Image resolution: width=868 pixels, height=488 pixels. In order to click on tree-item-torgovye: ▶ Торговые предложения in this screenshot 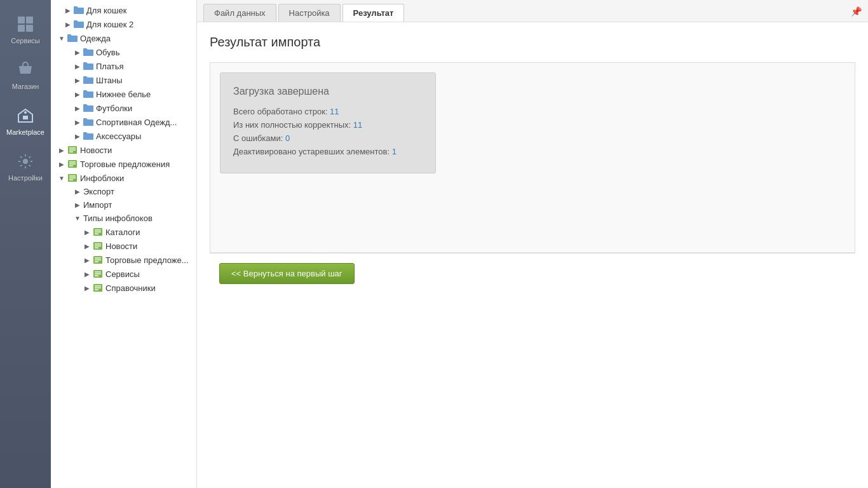, I will do `click(123, 164)`.